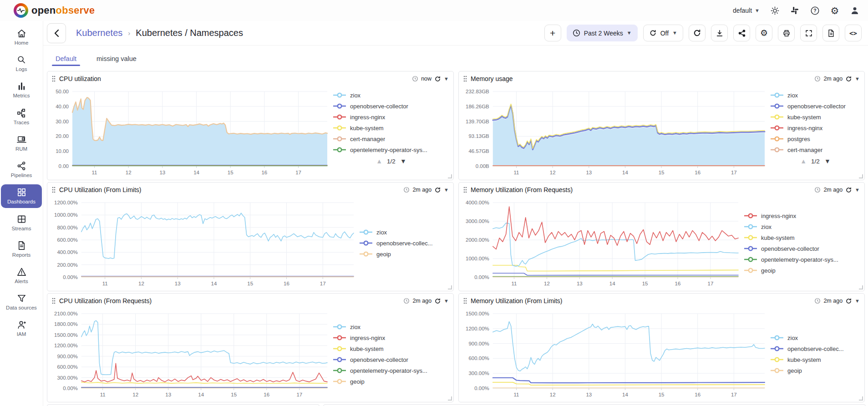 This screenshot has height=406, width=868. What do you see at coordinates (21, 90) in the screenshot?
I see `sidebar-item-metrics: Metrics` at bounding box center [21, 90].